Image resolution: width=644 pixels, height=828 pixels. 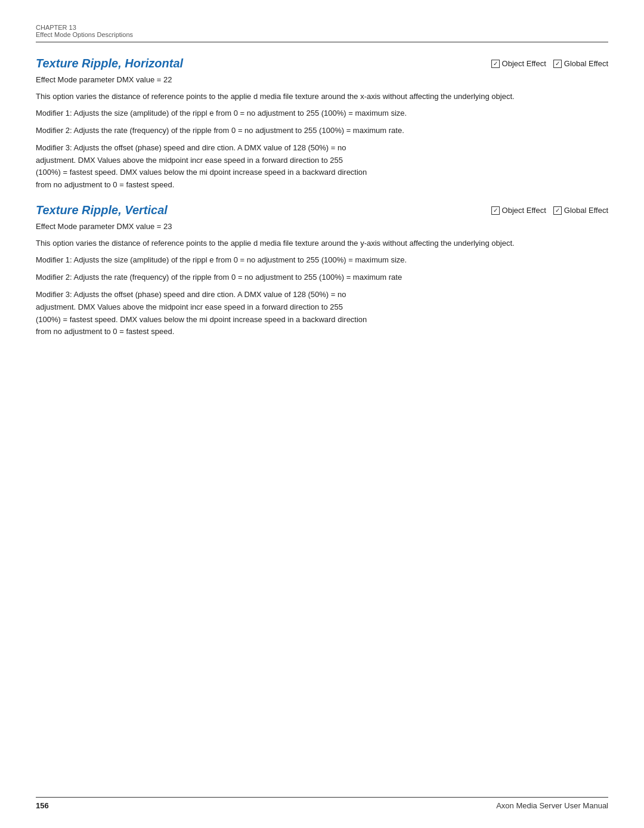 What do you see at coordinates (322, 308) in the screenshot?
I see `section2-modifier3-line2: adjustment. DMX Values above the midpoin…` at bounding box center [322, 308].